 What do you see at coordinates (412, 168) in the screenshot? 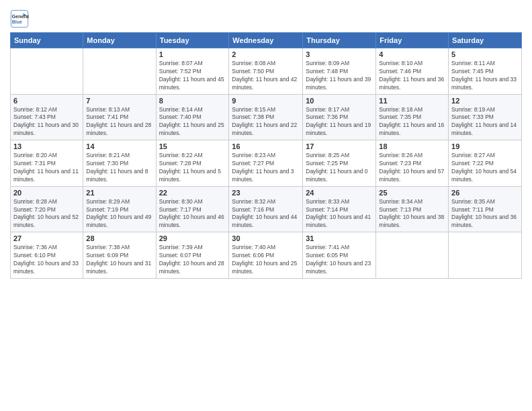
I see `day-info: Sunrise: 8:26 AM Sunset: 7:23 PM Dayligh…` at bounding box center [412, 168].